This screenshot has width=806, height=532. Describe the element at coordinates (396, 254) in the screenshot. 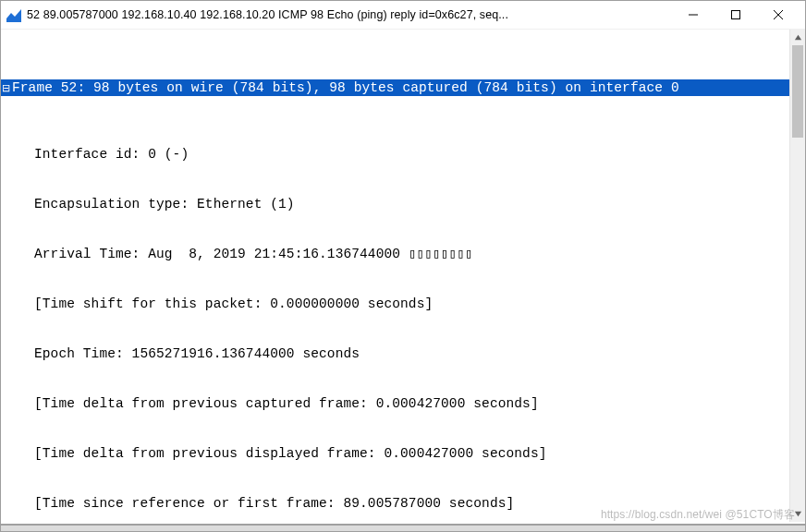

I see `detail-row: Arrival Time: Aug 8, 2019 21:45:16.13674…` at that location.